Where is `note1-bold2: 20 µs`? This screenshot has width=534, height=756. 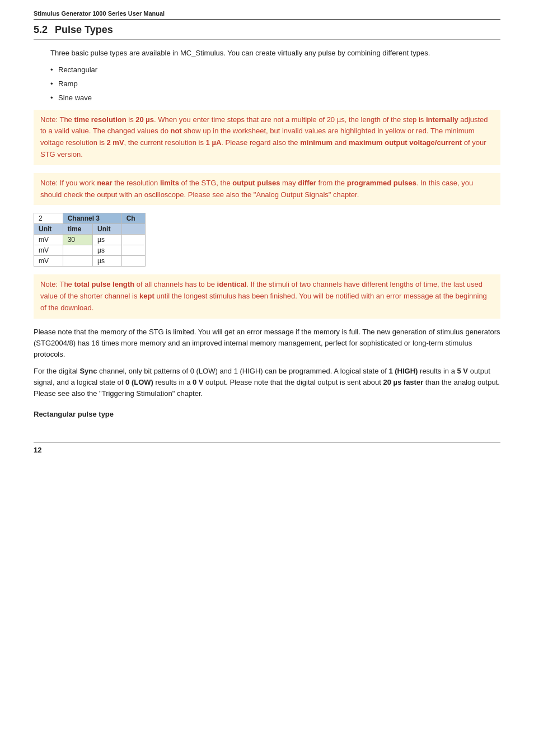
note1-bold2: 20 µs is located at coordinates (144, 120).